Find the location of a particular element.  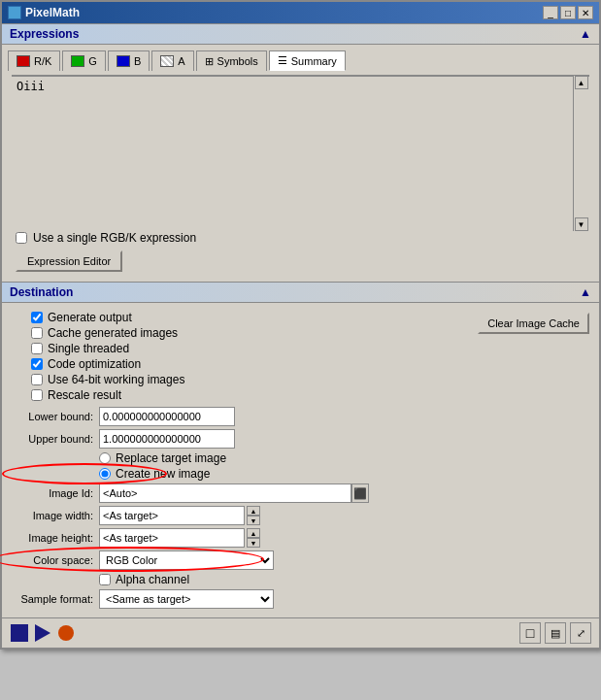

single-rgb-checkbox is located at coordinates (21, 238).